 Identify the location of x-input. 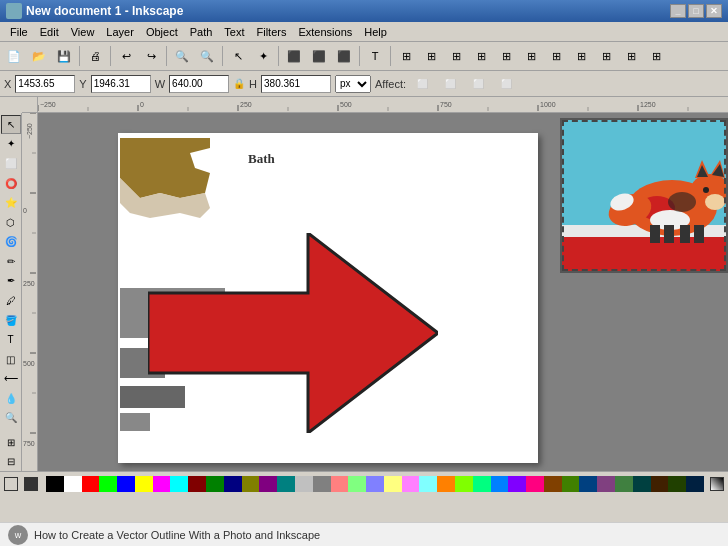
(45, 84).